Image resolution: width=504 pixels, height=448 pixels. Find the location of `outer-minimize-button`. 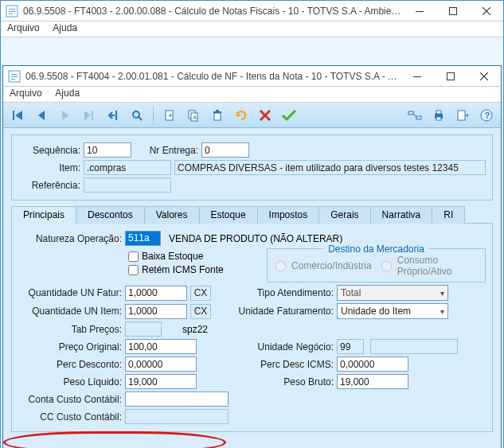

outer-minimize-button is located at coordinates (420, 11).